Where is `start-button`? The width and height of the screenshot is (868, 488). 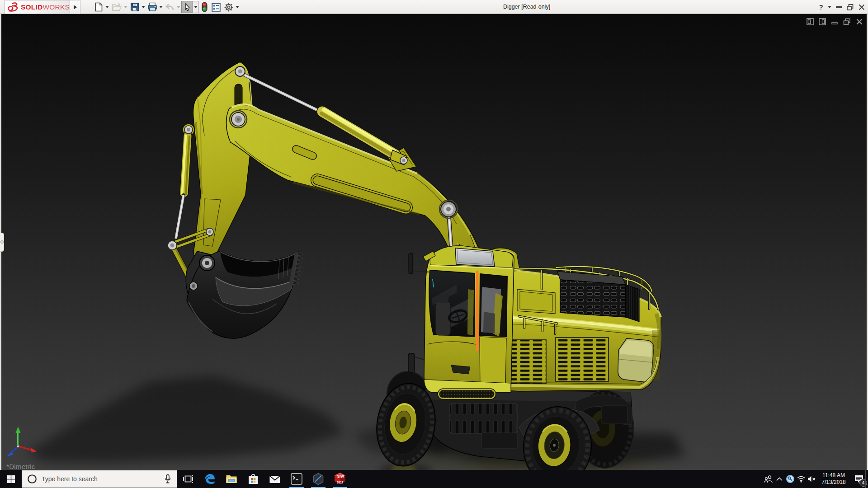
start-button is located at coordinates (11, 479).